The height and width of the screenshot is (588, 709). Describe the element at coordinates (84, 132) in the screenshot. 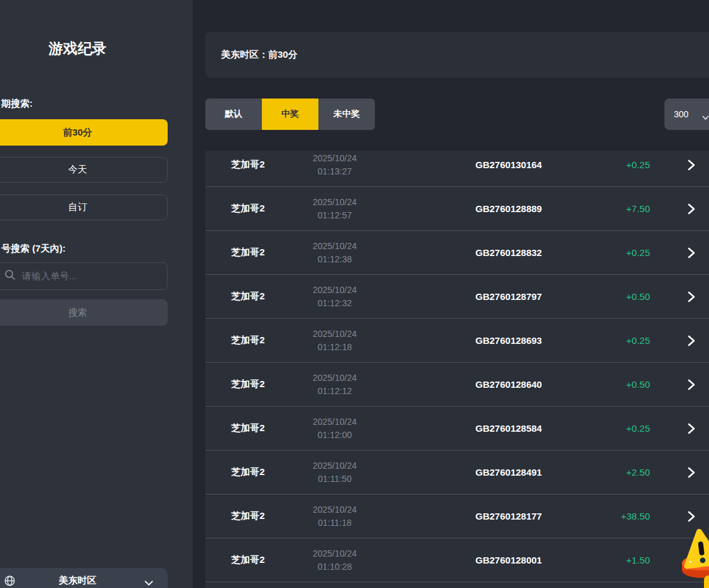

I see `period-button-last30min: 前30分` at that location.